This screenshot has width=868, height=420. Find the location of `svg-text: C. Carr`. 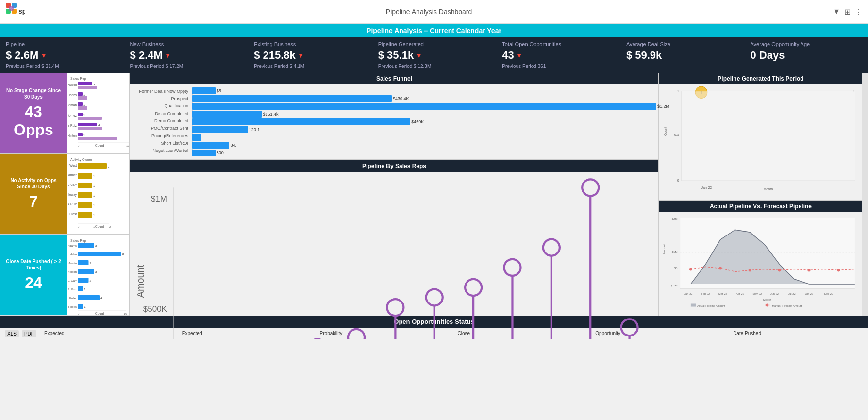

svg-text: C. Carr is located at coordinates (72, 281).